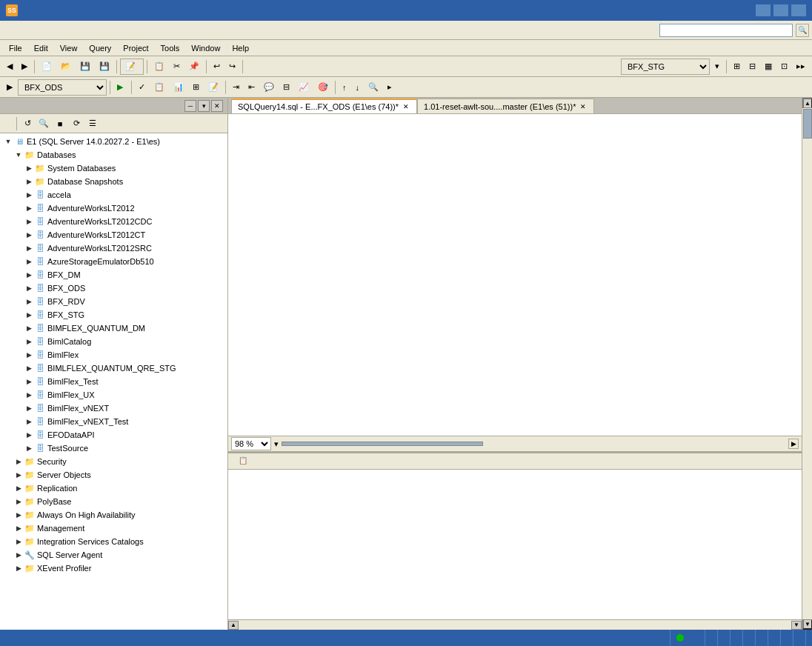 Image resolution: width=812 pixels, height=646 pixels. I want to click on tree-db-efodataapi: ▶ 🗄 EFODataAPI, so click(114, 435).